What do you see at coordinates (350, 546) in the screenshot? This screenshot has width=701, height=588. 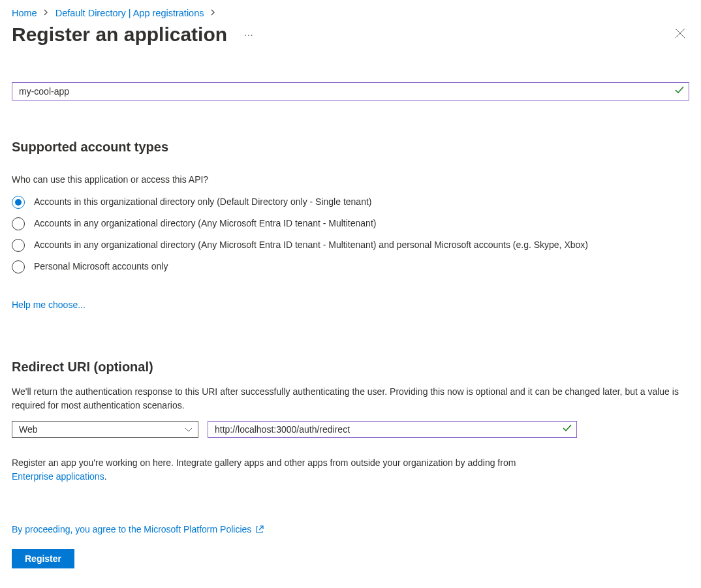 I see `bottom-bar: By proceeding, you agree to the Microsof…` at bounding box center [350, 546].